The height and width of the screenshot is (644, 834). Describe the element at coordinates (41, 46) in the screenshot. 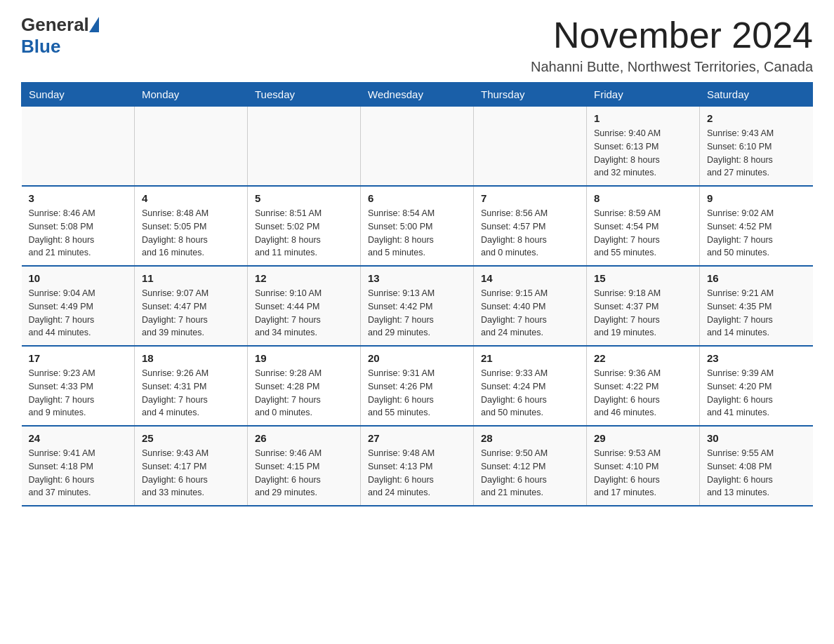

I see `logo-blue-text: Blue` at that location.